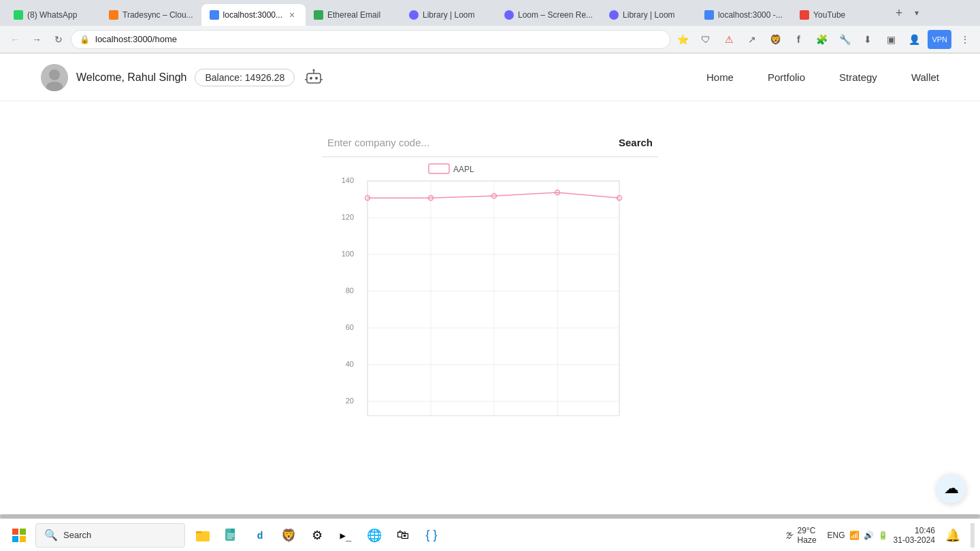 This screenshot has width=980, height=551. I want to click on weather-condition: Haze, so click(807, 540).